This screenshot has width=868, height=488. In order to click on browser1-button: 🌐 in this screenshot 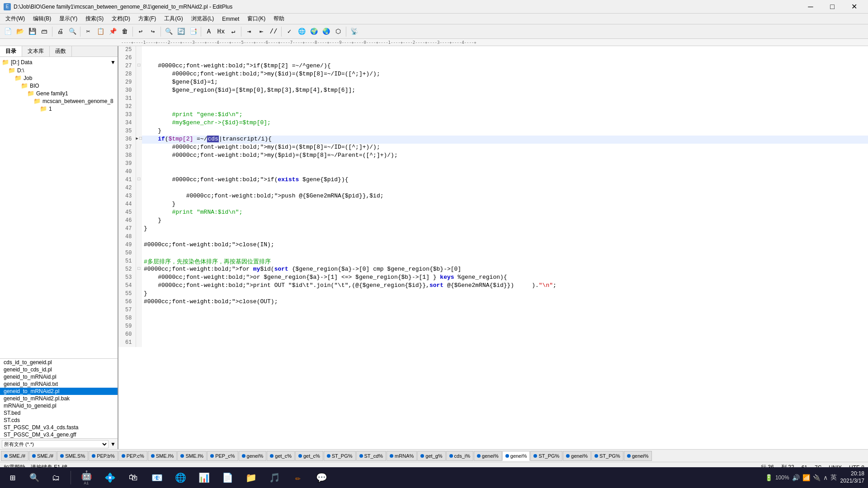, I will do `click(302, 32)`.